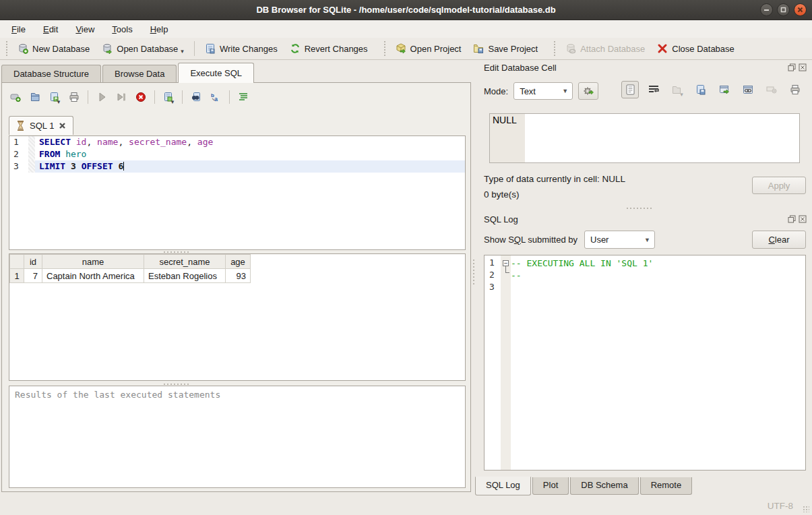 Image resolution: width=812 pixels, height=515 pixels. I want to click on save-results-dropdown-icon: ▾, so click(173, 102).